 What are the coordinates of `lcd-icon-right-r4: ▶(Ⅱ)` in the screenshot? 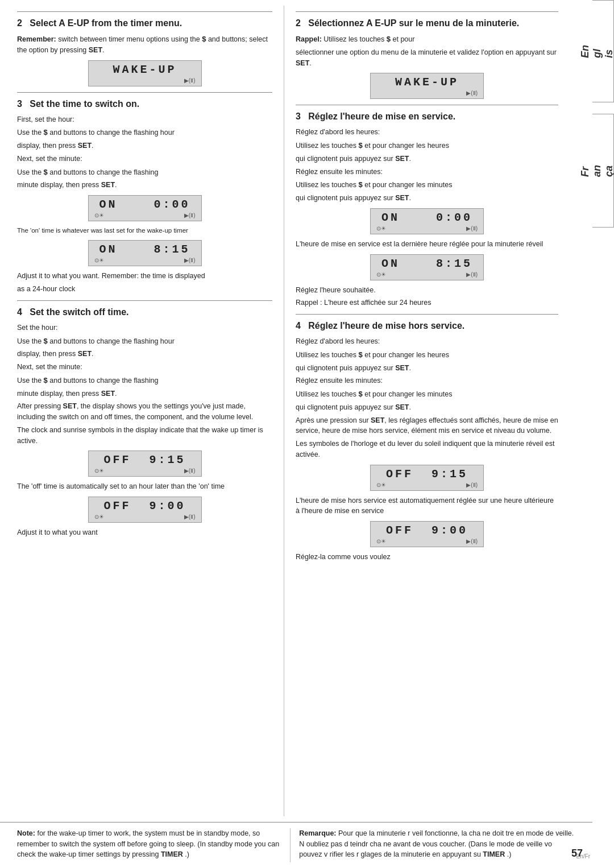 It's located at (472, 485).